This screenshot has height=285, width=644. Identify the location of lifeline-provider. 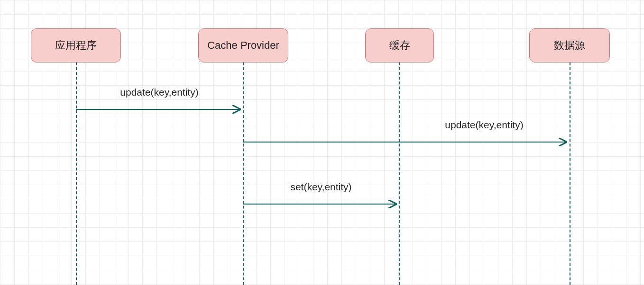
(244, 174).